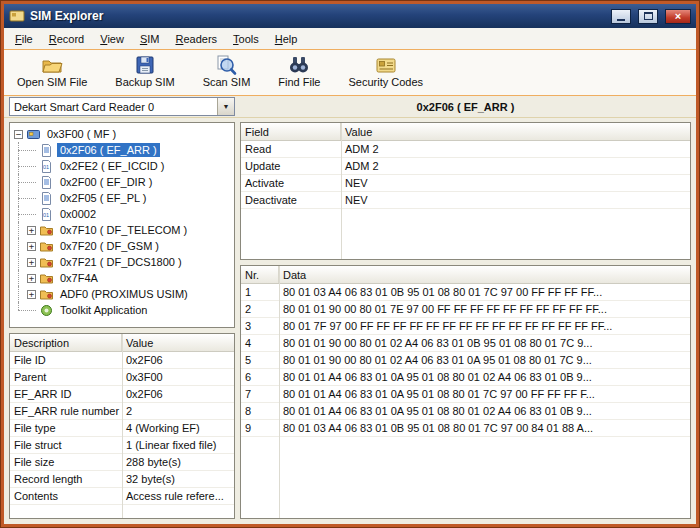 Image resolution: width=700 pixels, height=528 pixels. Describe the element at coordinates (66, 394) in the screenshot. I see `property-row-key: EF_ARR ID` at that location.